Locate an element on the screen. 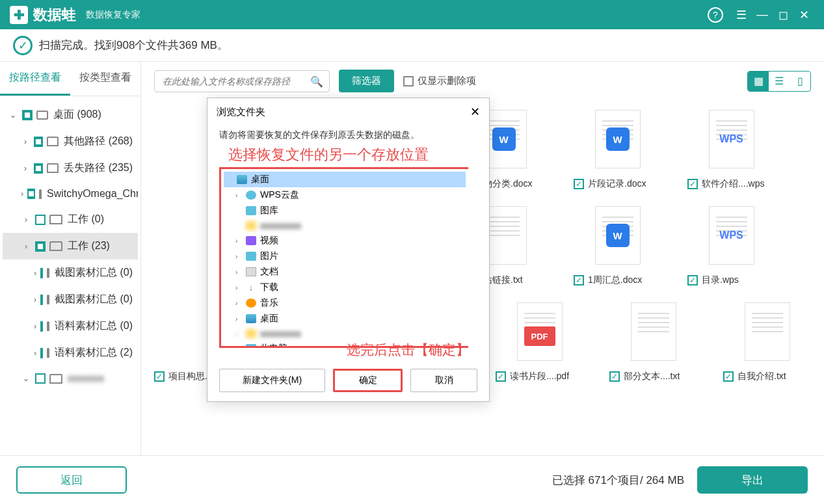 The image size is (824, 504). cloud-icon is located at coordinates (251, 195).